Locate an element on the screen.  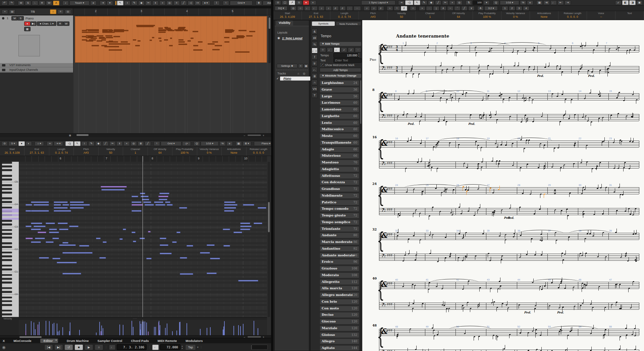
tempo-item-lento: Lento60 is located at coordinates (339, 123).